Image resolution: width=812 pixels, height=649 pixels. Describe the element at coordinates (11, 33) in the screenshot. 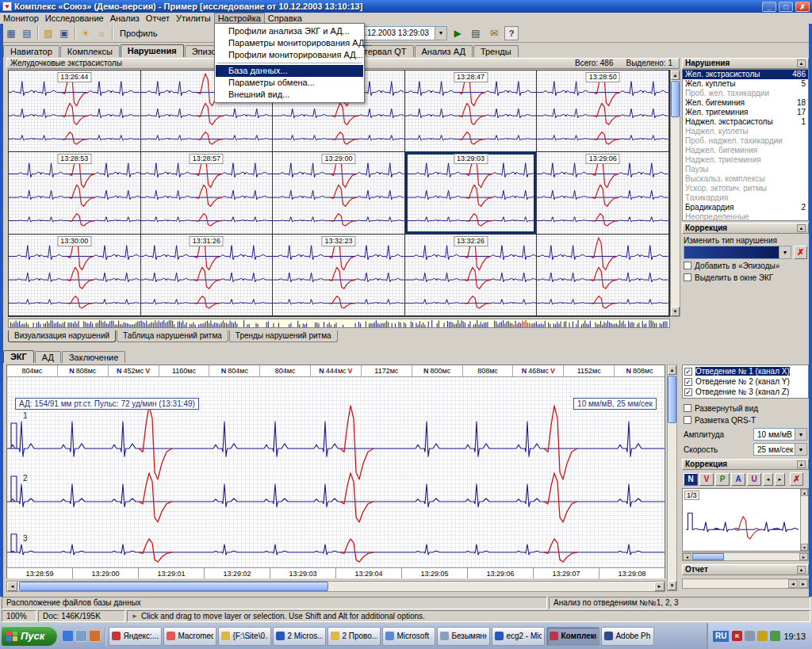

I see `table-icon: ▦` at that location.